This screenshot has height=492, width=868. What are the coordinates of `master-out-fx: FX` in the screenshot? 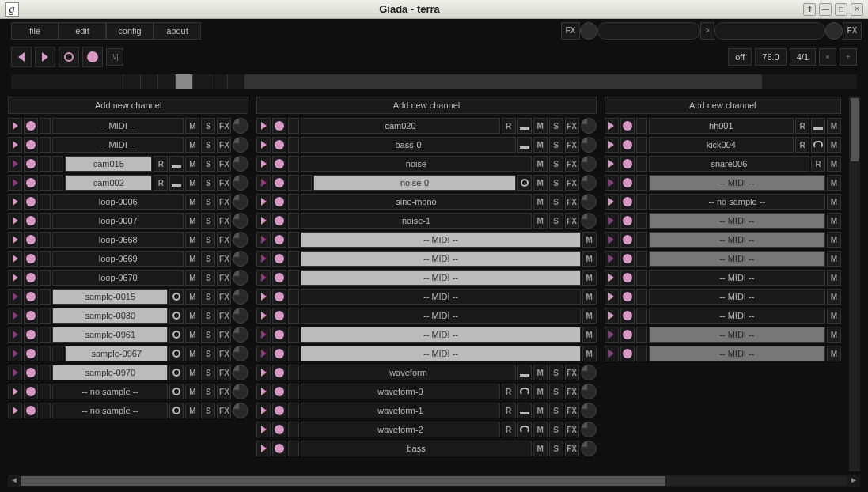 It's located at (852, 31).